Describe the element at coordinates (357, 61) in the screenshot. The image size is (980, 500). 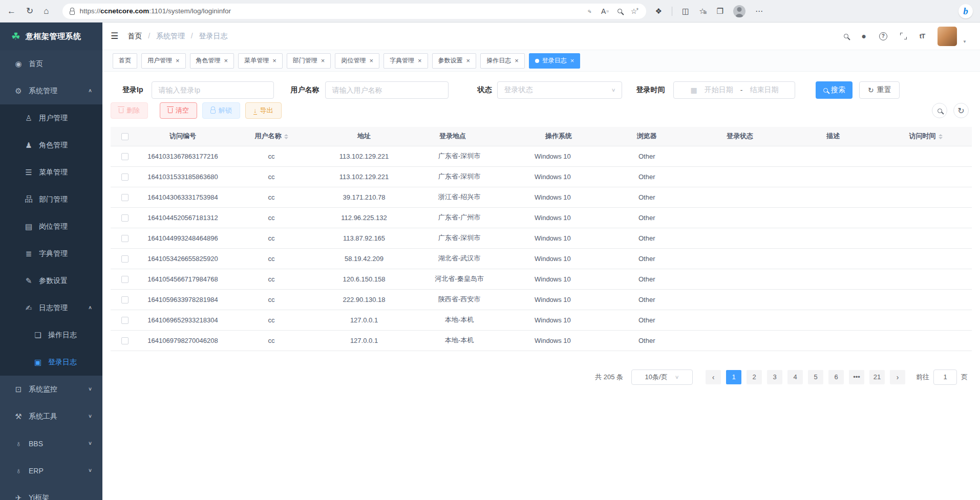
I see `tab: 岗位管理 ×` at that location.